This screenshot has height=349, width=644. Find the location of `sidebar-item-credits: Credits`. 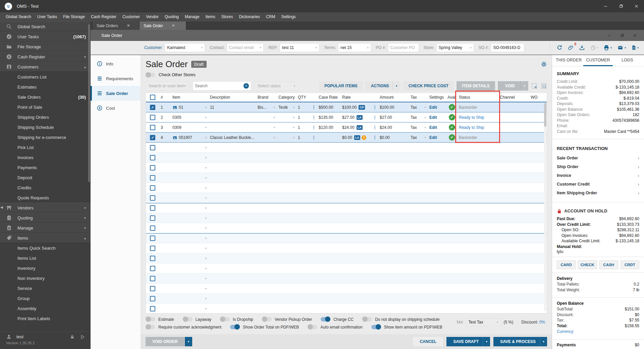

sidebar-item-credits: Credits is located at coordinates (45, 188).